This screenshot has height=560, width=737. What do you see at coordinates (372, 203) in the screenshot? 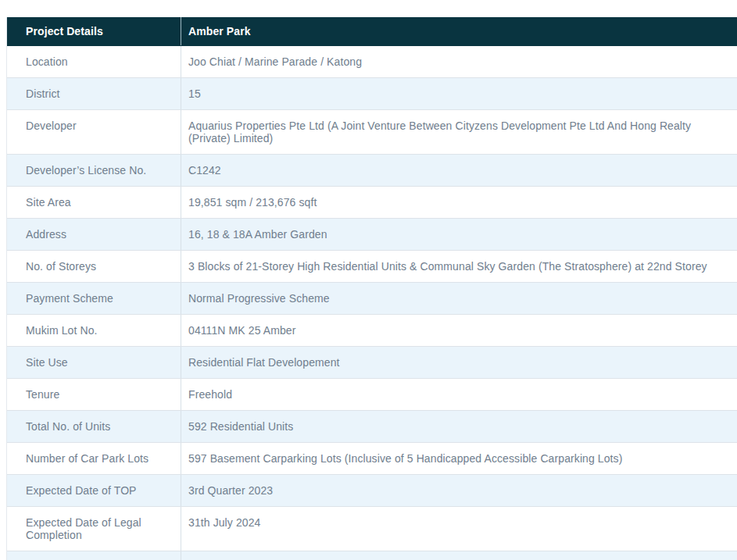
I see `table-row: Site Area 19,851 sqm / 213,676 sqft` at bounding box center [372, 203].